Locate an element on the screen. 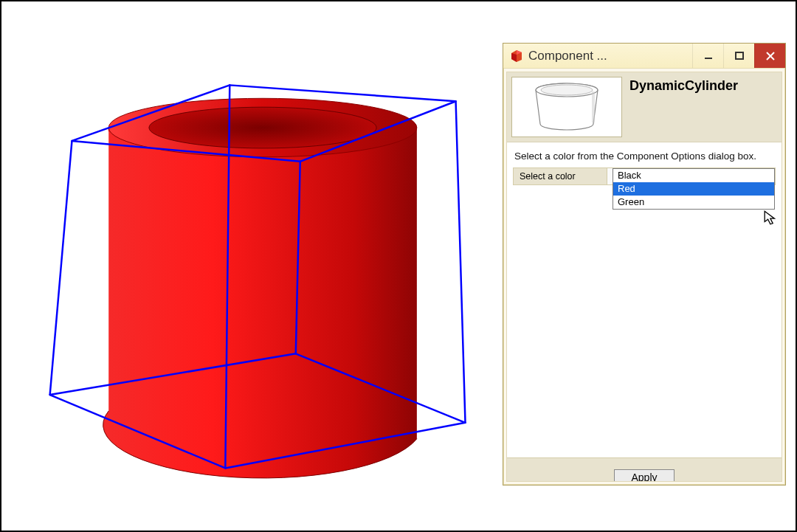 This screenshot has height=532, width=797. minimize-button is located at coordinates (708, 56).